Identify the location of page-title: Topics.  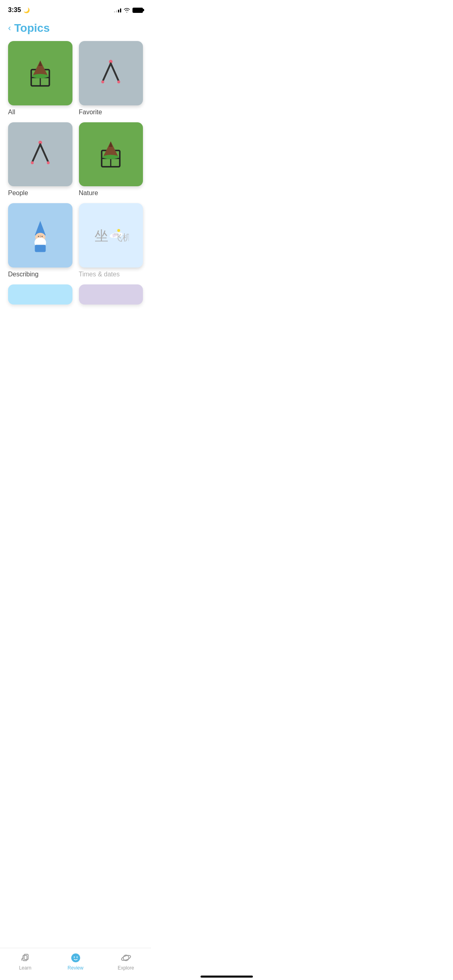
(32, 28).